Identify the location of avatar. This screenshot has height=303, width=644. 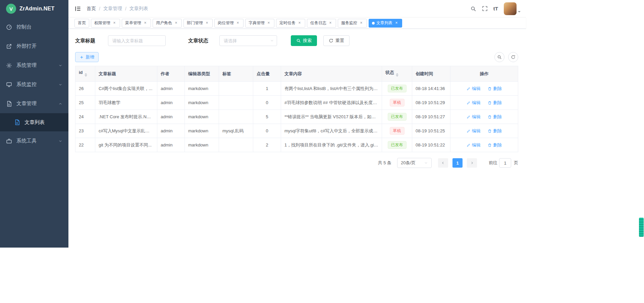
(510, 9).